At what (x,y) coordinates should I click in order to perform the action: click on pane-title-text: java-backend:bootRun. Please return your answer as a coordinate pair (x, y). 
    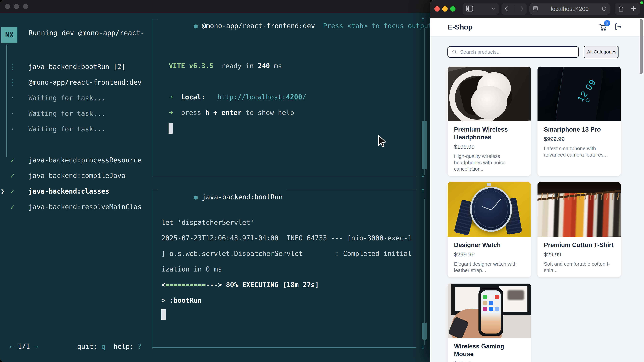
    Looking at the image, I should click on (240, 197).